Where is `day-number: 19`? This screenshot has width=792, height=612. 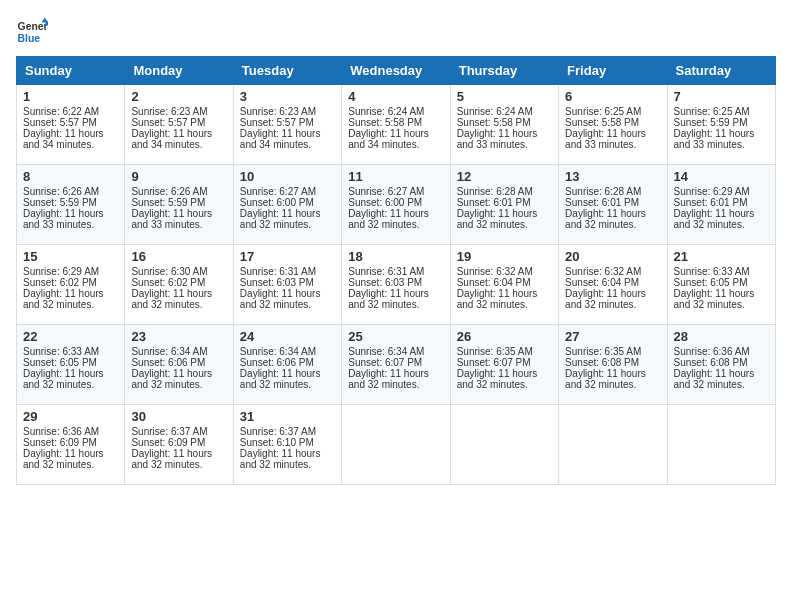 day-number: 19 is located at coordinates (504, 256).